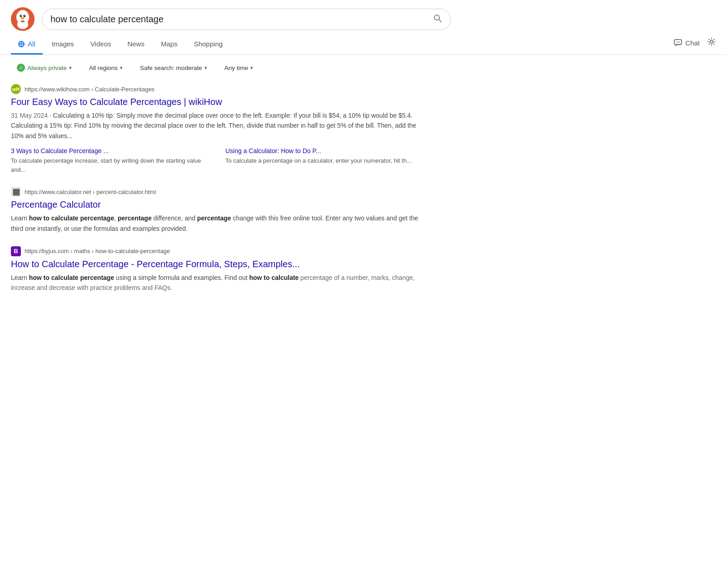 This screenshot has height=588, width=727. What do you see at coordinates (90, 89) in the screenshot?
I see `result-url-wikihow: https://www.wikihow.com › Calculate-Perc…` at bounding box center [90, 89].